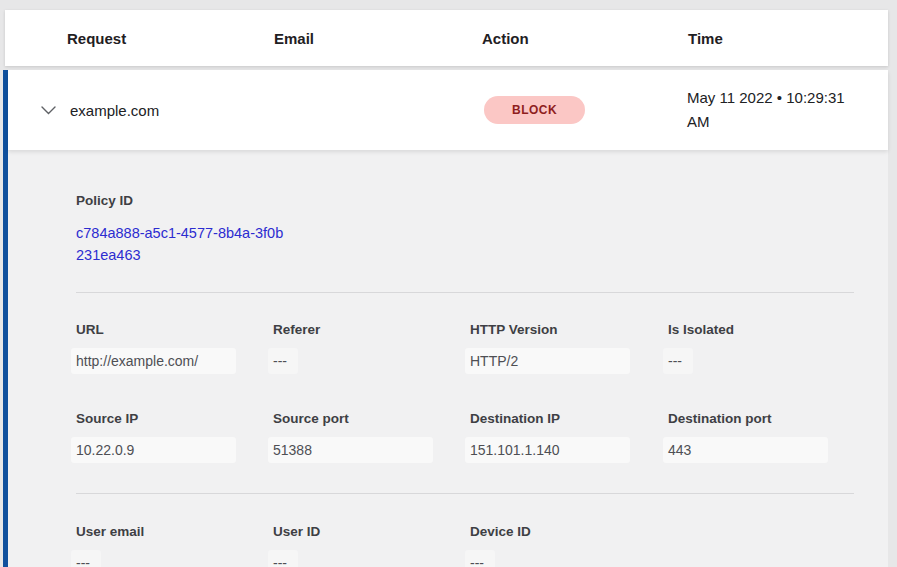  What do you see at coordinates (154, 361) in the screenshot?
I see `field-url-value: http://example.com/` at bounding box center [154, 361].